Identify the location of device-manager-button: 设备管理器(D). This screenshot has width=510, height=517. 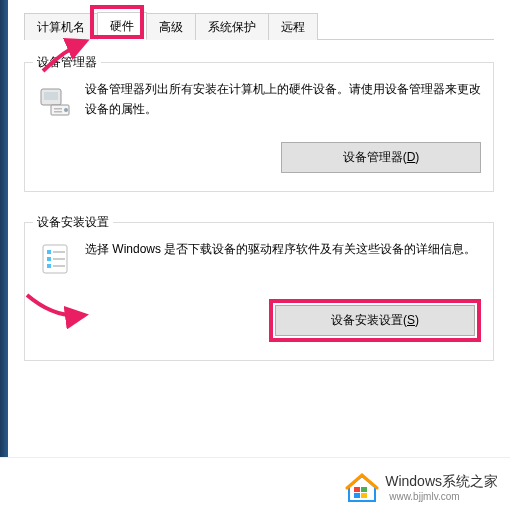
(381, 158).